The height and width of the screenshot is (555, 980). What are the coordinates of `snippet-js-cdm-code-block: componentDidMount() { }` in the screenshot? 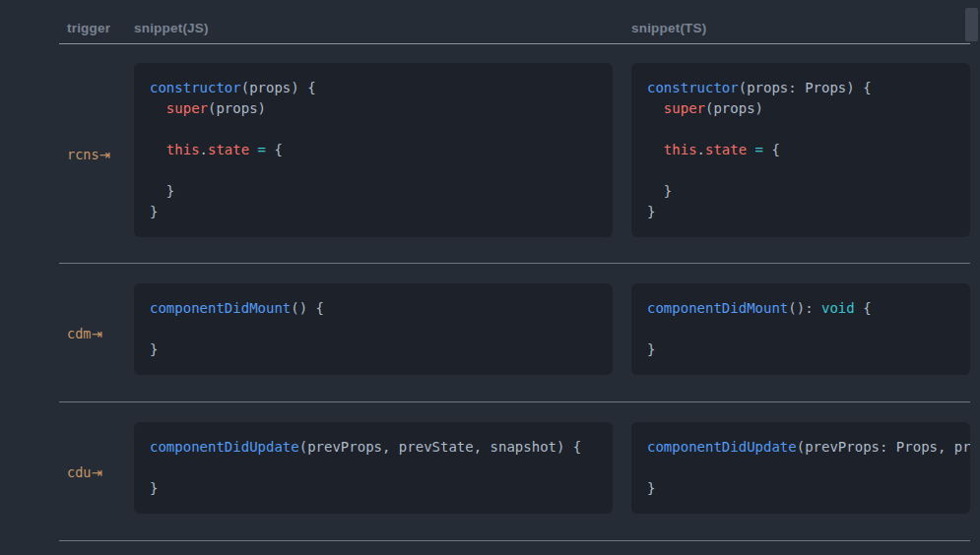 It's located at (373, 329).